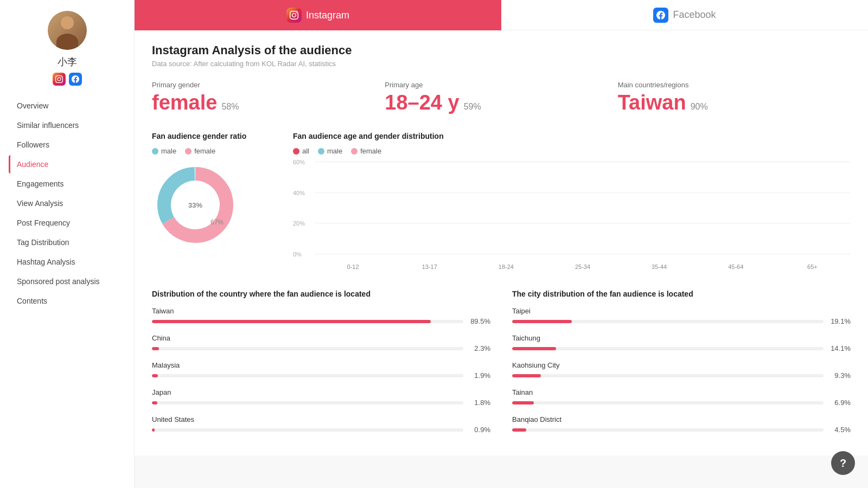 This screenshot has width=868, height=488. What do you see at coordinates (212, 201) in the screenshot?
I see `donut-section: Fan audience gender ratio male female` at bounding box center [212, 201].